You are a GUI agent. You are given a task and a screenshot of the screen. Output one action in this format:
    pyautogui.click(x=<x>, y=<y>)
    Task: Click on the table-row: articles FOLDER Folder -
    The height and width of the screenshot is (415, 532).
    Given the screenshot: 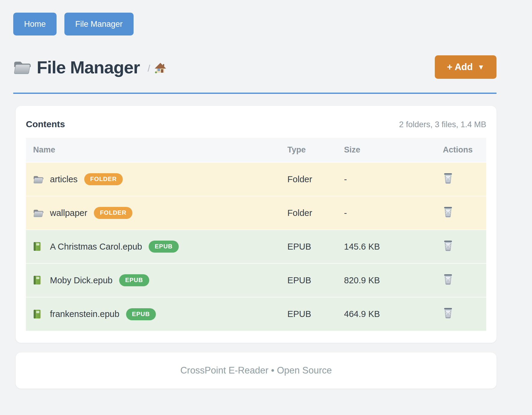 What is the action you would take?
    pyautogui.click(x=256, y=179)
    